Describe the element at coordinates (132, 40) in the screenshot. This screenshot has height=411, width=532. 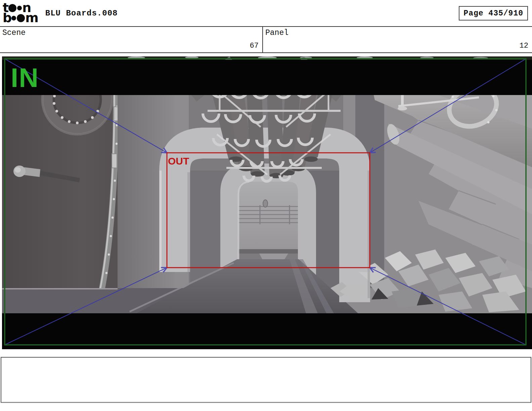
I see `scene-cell: Scene 67` at that location.